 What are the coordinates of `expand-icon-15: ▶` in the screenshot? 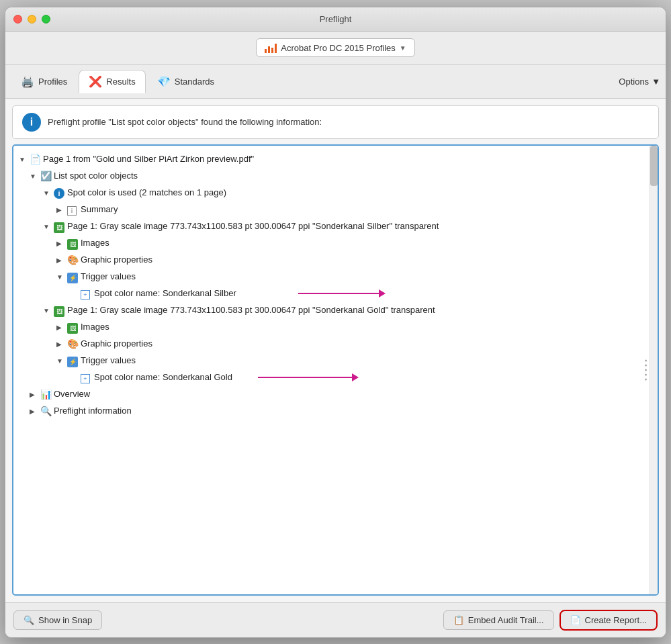 It's located at (35, 395).